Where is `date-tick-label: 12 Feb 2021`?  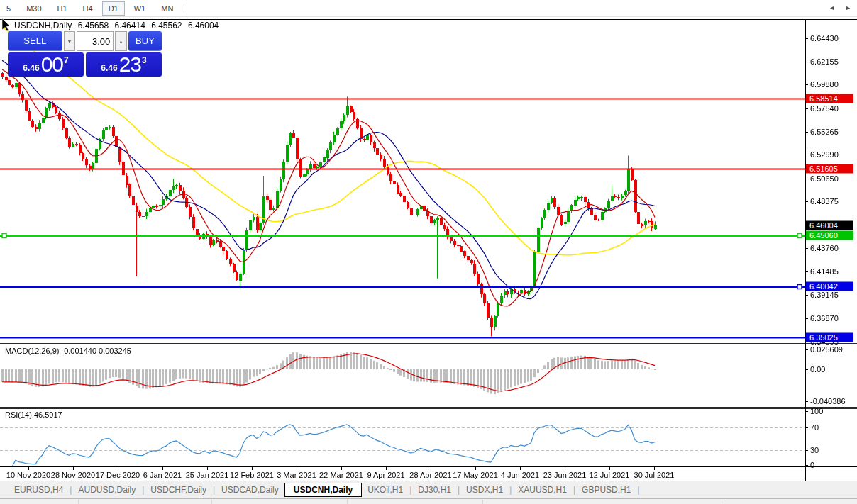
date-tick-label: 12 Feb 2021 is located at coordinates (252, 475).